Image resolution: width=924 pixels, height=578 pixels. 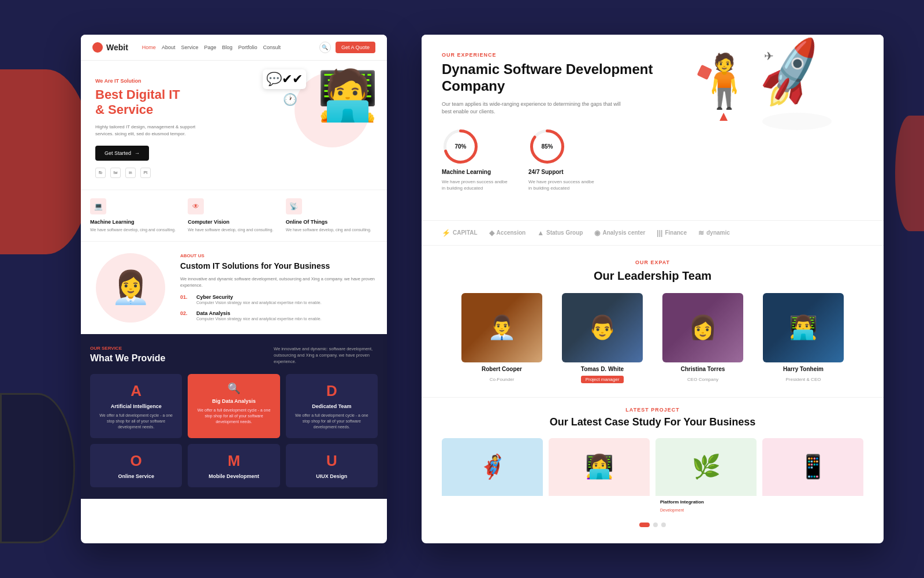 I want to click on brand-name-dynamic: dynamic, so click(x=718, y=232).